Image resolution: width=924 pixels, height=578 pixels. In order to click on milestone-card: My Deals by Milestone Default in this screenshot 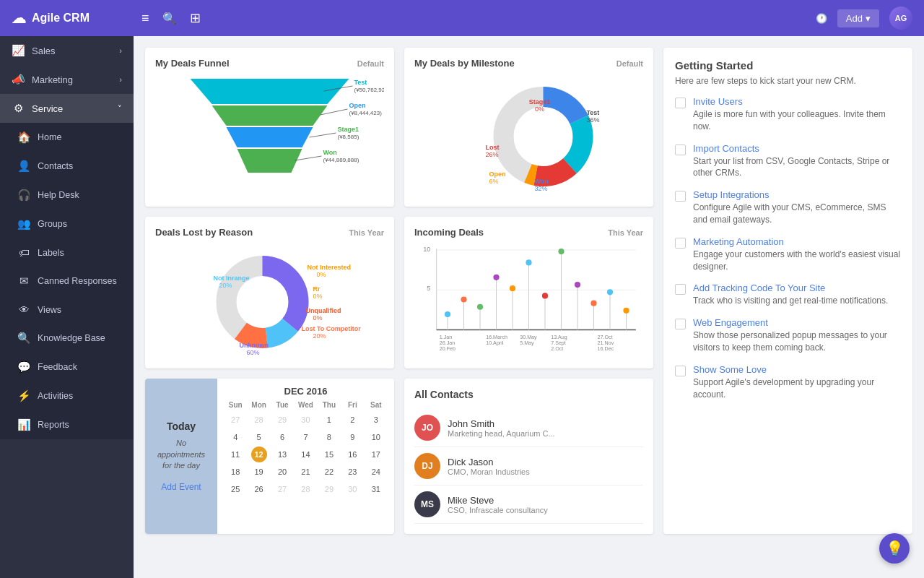, I will do `click(528, 127)`.